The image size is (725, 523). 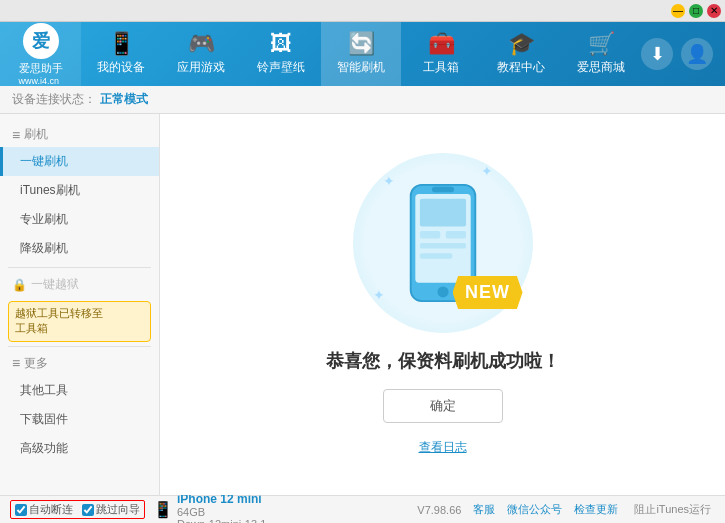 I want to click on logo-area: 爱 爱思助手 www.i4.cn, so click(x=40, y=54).